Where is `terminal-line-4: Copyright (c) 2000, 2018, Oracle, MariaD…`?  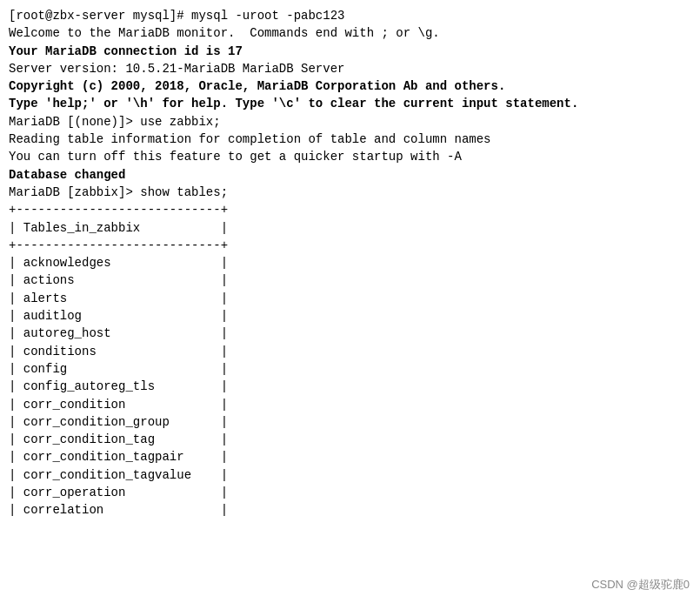
terminal-line-4: Copyright (c) 2000, 2018, Oracle, MariaD… is located at coordinates (350, 86).